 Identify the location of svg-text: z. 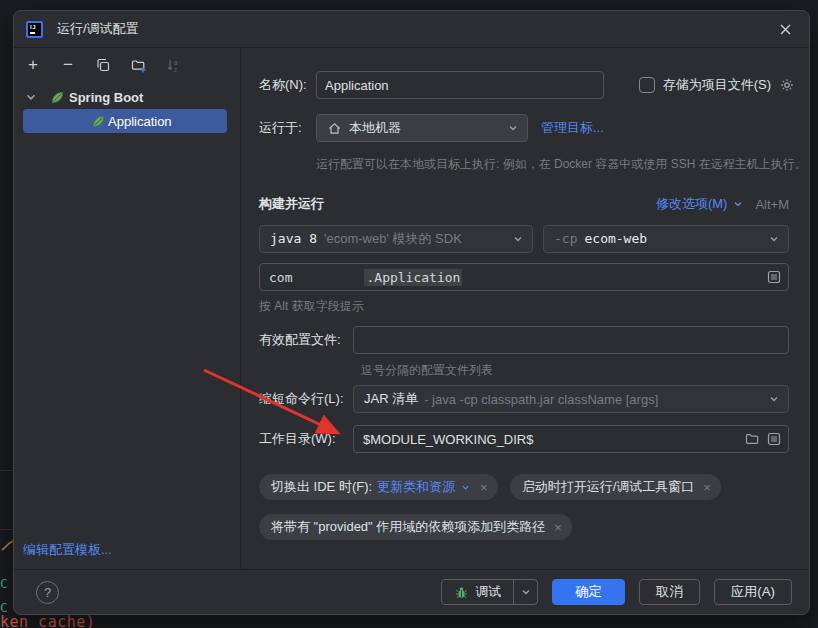
(176, 70).